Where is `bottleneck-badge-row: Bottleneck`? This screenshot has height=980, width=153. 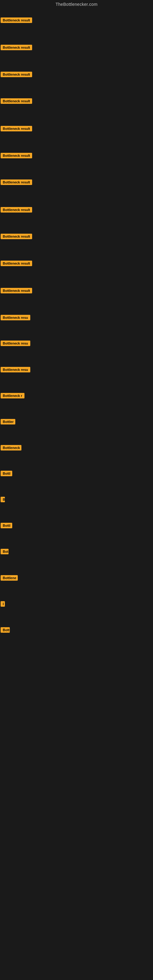
bottleneck-badge-row: Bottleneck is located at coordinates (11, 448).